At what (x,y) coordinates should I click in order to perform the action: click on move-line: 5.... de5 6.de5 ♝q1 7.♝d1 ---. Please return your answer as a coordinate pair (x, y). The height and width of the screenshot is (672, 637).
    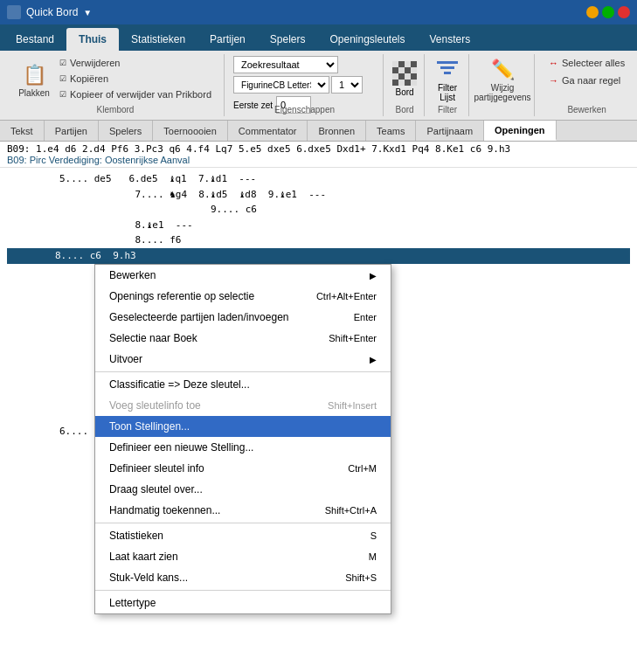
    Looking at the image, I should click on (318, 179).